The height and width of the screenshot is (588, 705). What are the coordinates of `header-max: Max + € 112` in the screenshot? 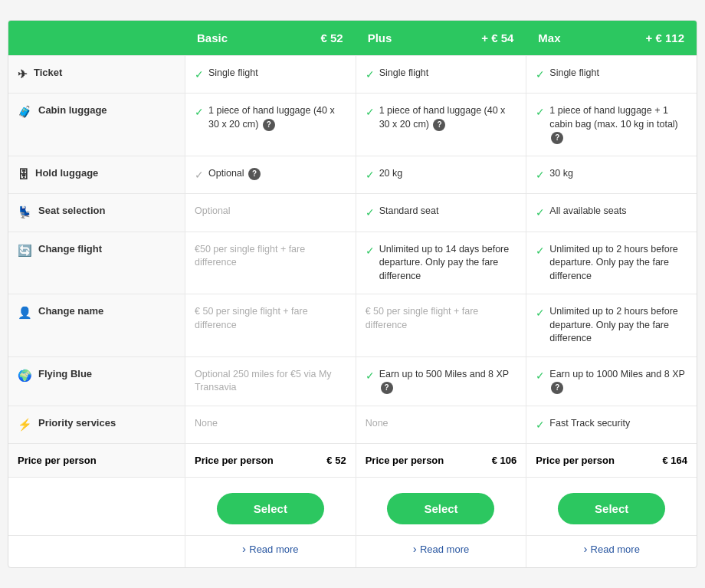 It's located at (612, 38).